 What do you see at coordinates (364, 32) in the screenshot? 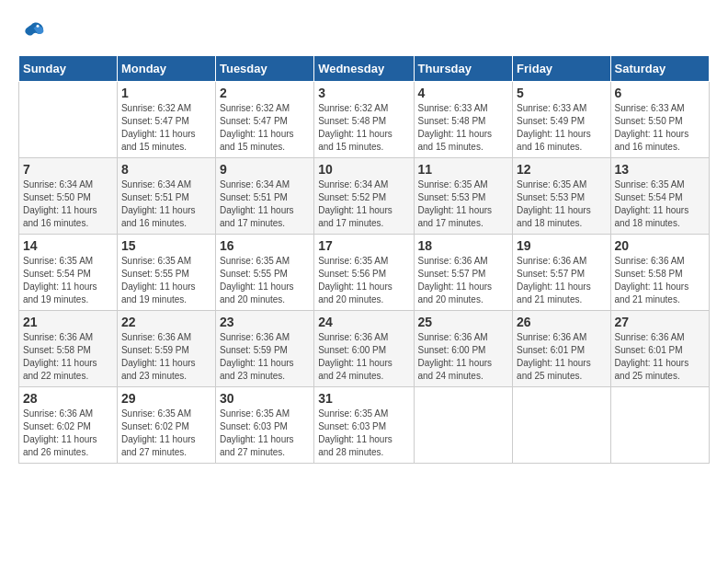
I see `page-header` at bounding box center [364, 32].